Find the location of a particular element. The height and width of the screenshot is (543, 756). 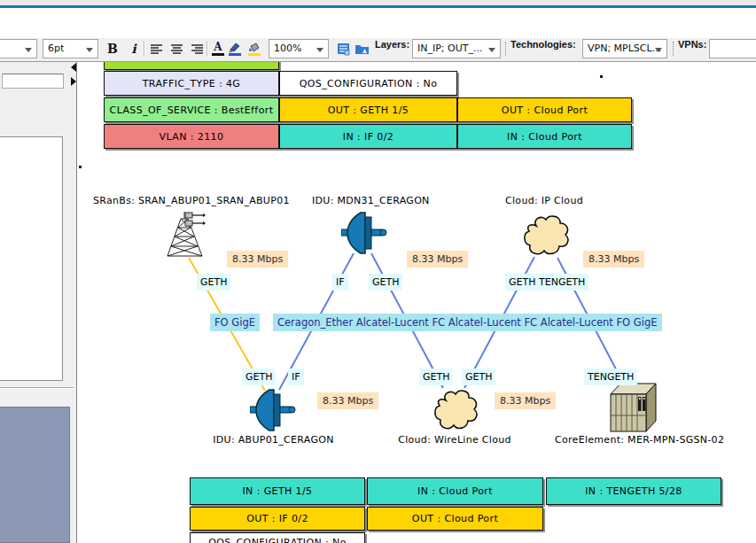

layers-value: IN_IP; OUT_... is located at coordinates (450, 48).